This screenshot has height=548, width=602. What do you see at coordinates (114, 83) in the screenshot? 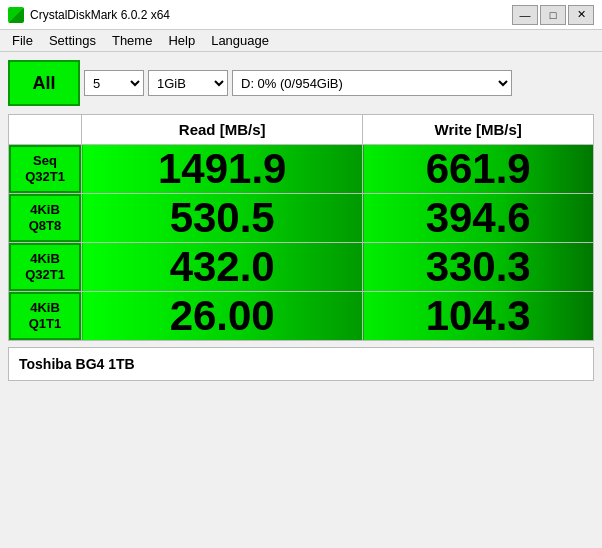
I see `runs-select: 5` at bounding box center [114, 83].